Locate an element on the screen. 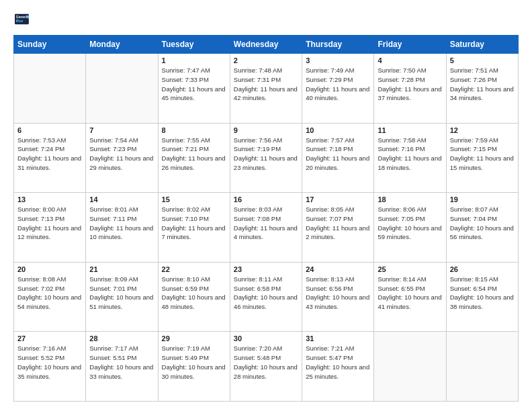 The image size is (532, 411). day-info: Sunrise: 8:14 AM Sunset: 6:55 PM Dayligh… is located at coordinates (410, 293).